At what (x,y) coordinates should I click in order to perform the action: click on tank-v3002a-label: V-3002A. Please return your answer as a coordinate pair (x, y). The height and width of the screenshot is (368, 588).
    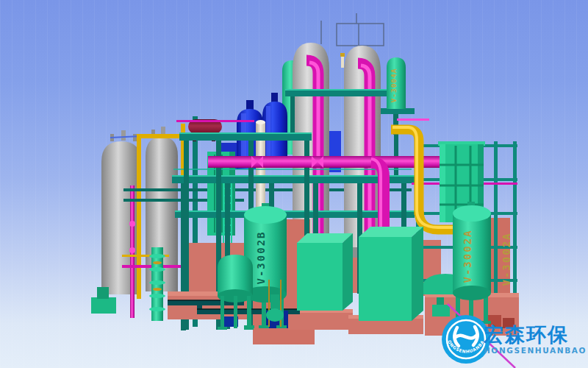
    Looking at the image, I should click on (467, 256).